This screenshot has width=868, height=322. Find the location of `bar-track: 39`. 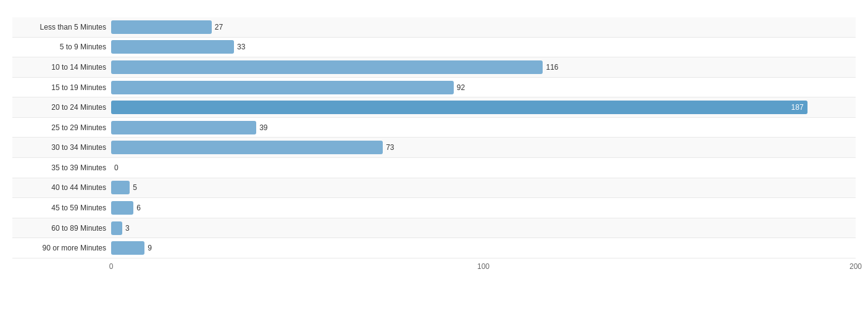

bar-track: 39 is located at coordinates (483, 128).